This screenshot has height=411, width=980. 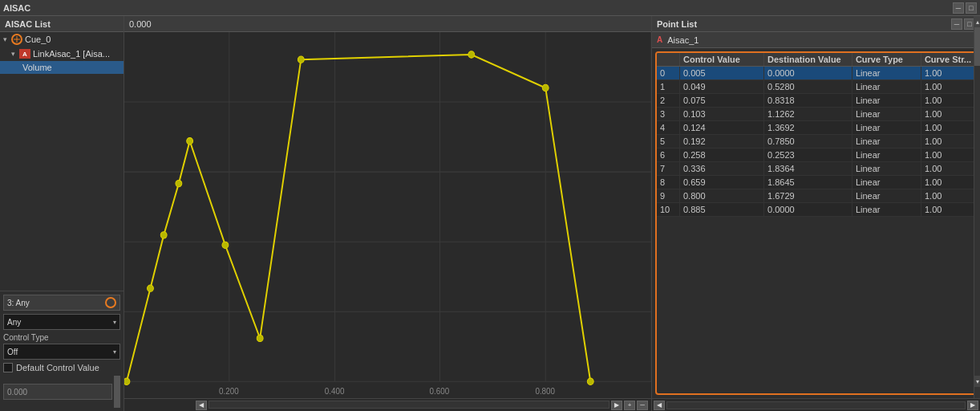 I want to click on scroll-left-btn: ◀, so click(x=201, y=405).